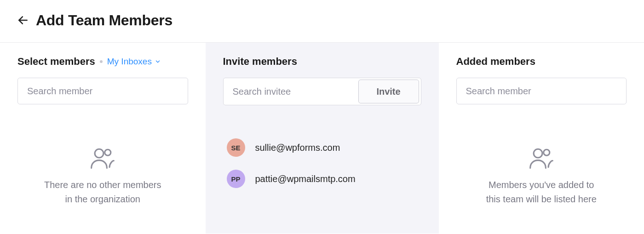 The width and height of the screenshot is (644, 234). I want to click on invitee-email: pattie@wpmailsmtp.com, so click(305, 179).